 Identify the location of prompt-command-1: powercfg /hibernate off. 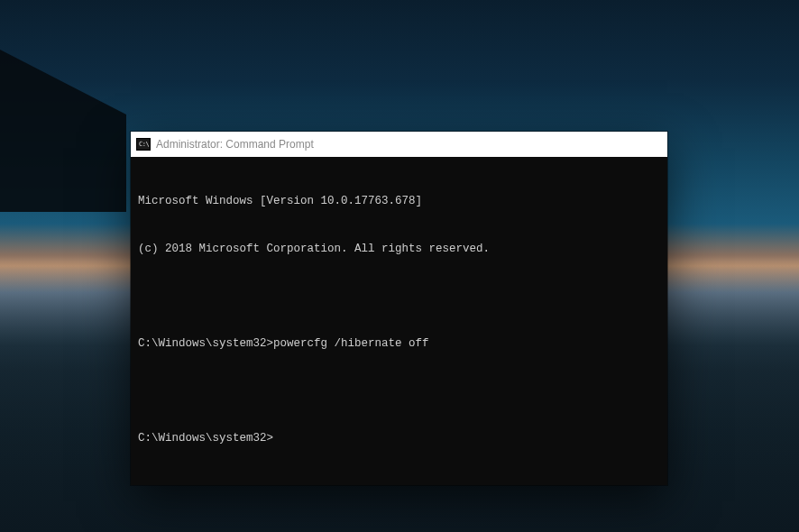
(352, 344).